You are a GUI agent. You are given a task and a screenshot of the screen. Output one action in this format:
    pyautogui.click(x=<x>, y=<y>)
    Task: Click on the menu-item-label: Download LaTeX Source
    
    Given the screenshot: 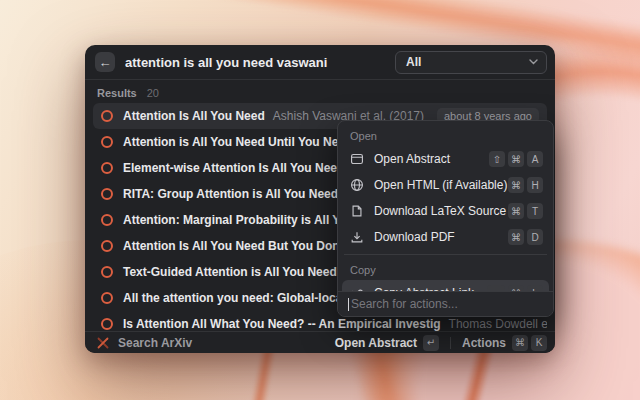 What is the action you would take?
    pyautogui.click(x=441, y=211)
    